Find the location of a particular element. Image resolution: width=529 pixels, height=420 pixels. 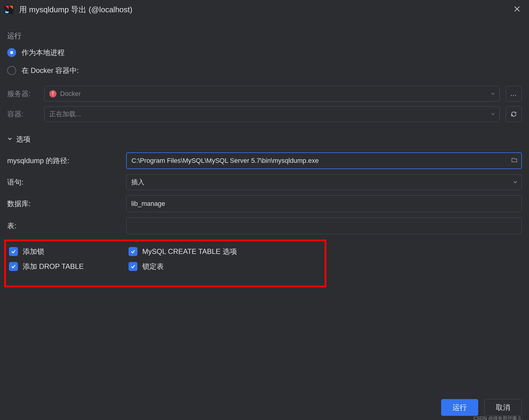

dialog-title: 用 mysqldump 导出 (@localhost) is located at coordinates (264, 10).